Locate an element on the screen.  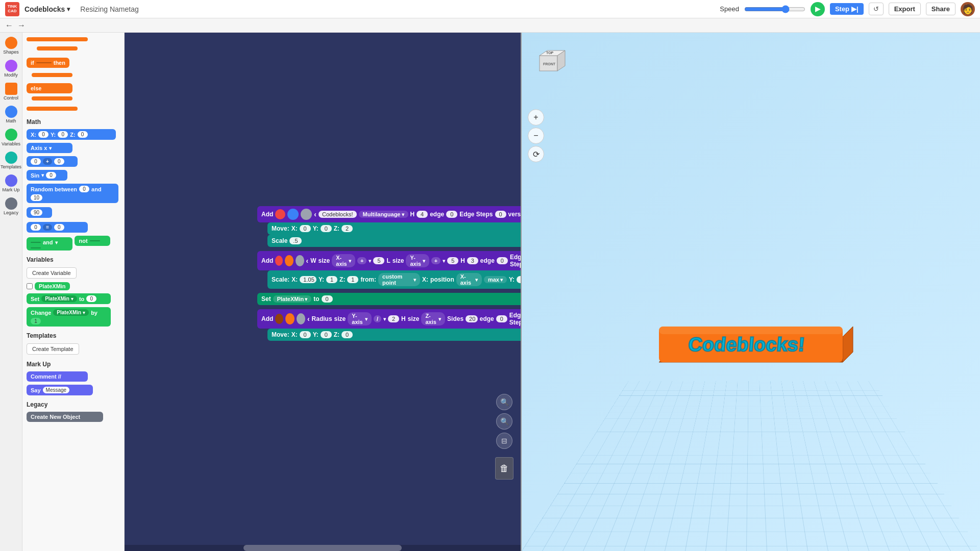
canvas-scroll-thumb is located at coordinates (323, 548).